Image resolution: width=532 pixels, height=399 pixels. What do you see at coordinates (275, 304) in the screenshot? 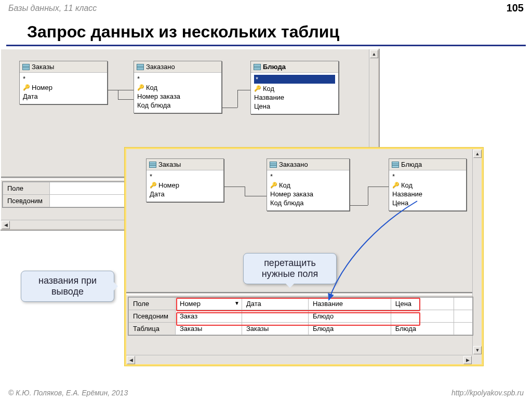
I see `grid-cell: Дата` at bounding box center [275, 304].